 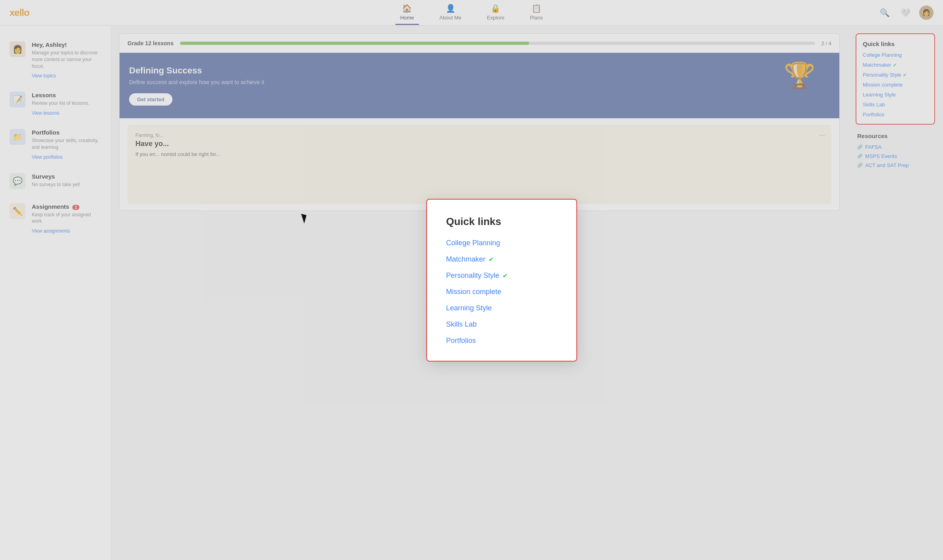 I want to click on popup-personality-check: ✔, so click(x=505, y=275).